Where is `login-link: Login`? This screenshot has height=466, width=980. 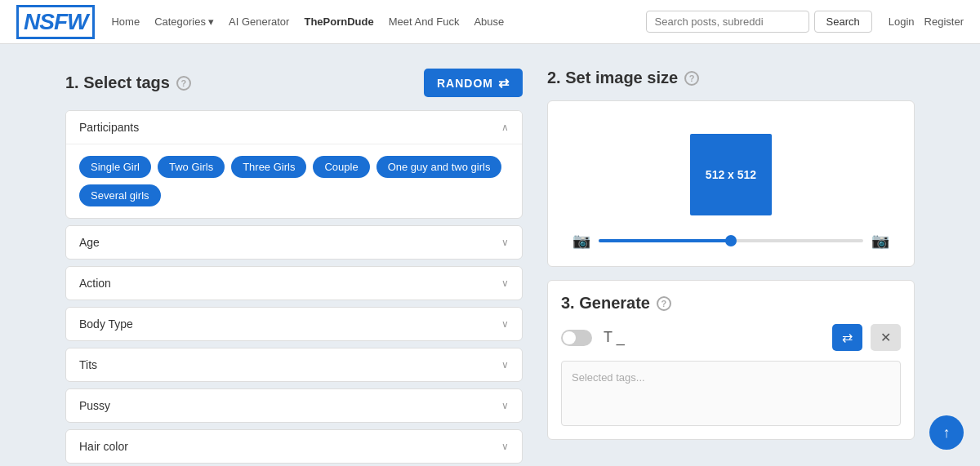 login-link: Login is located at coordinates (902, 21).